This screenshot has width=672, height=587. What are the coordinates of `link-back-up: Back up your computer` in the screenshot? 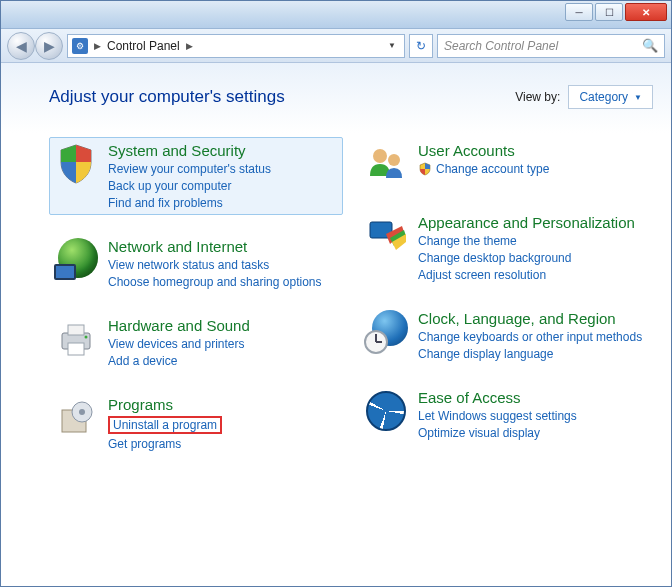 It's located at (190, 186).